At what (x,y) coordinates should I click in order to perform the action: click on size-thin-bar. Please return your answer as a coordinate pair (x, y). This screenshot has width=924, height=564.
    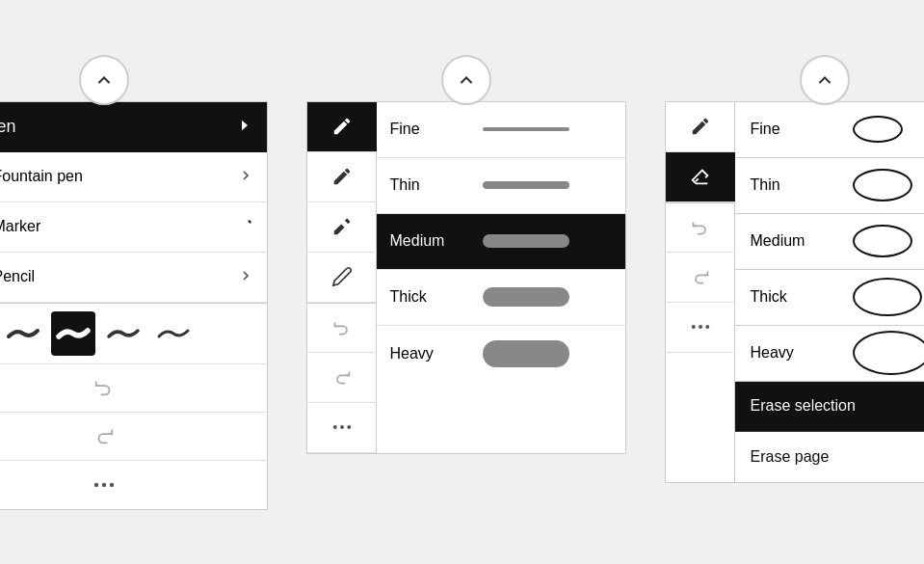
    Looking at the image, I should click on (526, 185).